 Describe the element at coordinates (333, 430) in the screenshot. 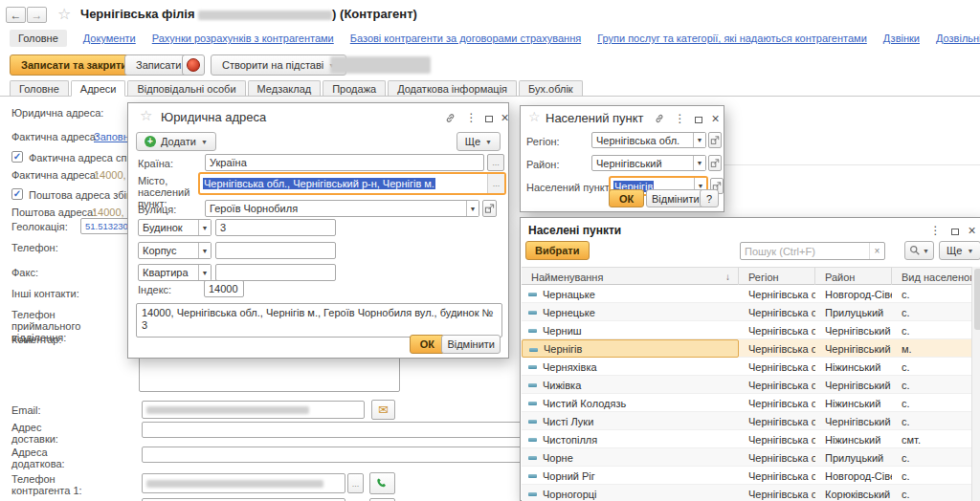

I see `delivery-address-field` at that location.